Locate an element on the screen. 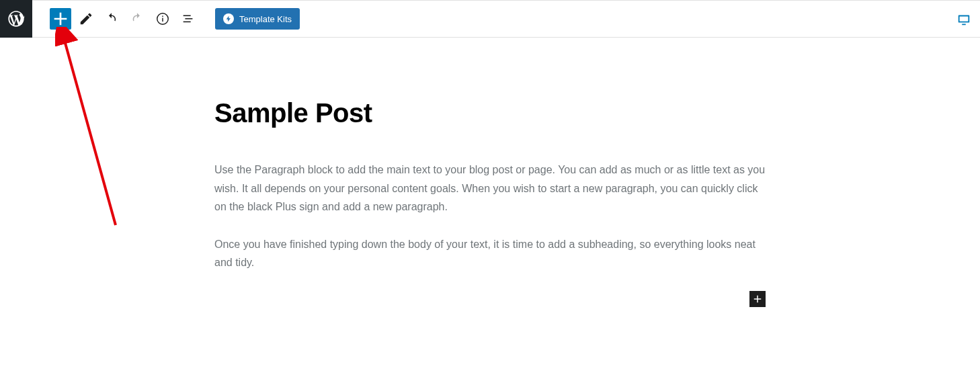 The width and height of the screenshot is (980, 383). undo-icon is located at coordinates (112, 19).